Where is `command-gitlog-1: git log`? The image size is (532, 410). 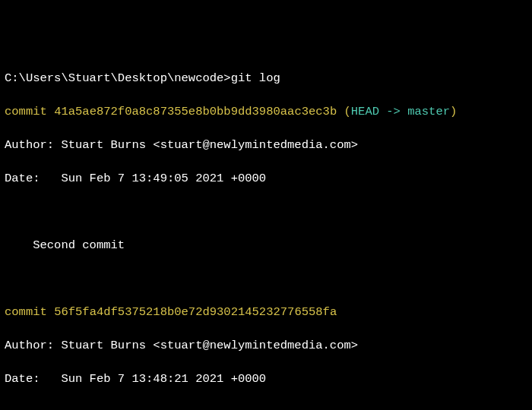 command-gitlog-1: git log is located at coordinates (255, 78).